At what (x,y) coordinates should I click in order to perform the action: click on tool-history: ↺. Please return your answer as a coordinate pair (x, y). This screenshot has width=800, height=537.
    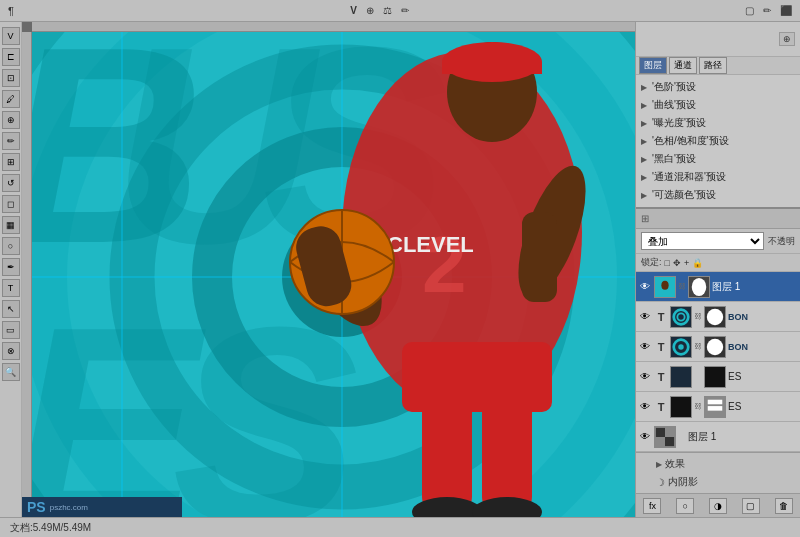
    Looking at the image, I should click on (11, 183).